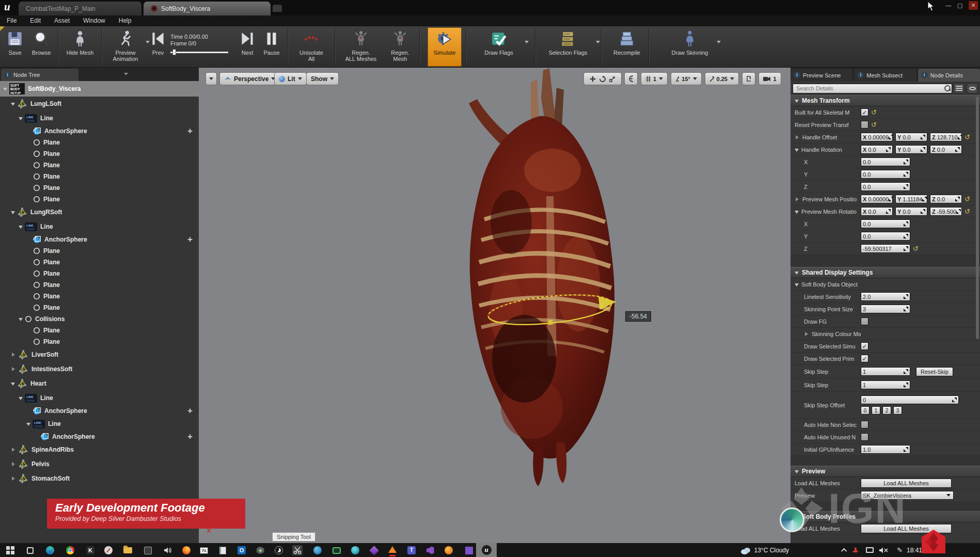 The image size is (980, 557). I want to click on volume-muted-icon, so click(884, 550).